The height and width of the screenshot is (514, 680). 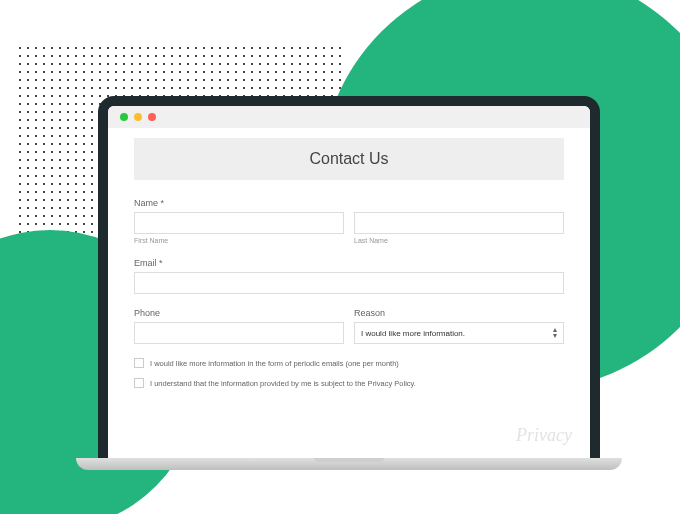 What do you see at coordinates (124, 117) in the screenshot?
I see `traffic-light-close` at bounding box center [124, 117].